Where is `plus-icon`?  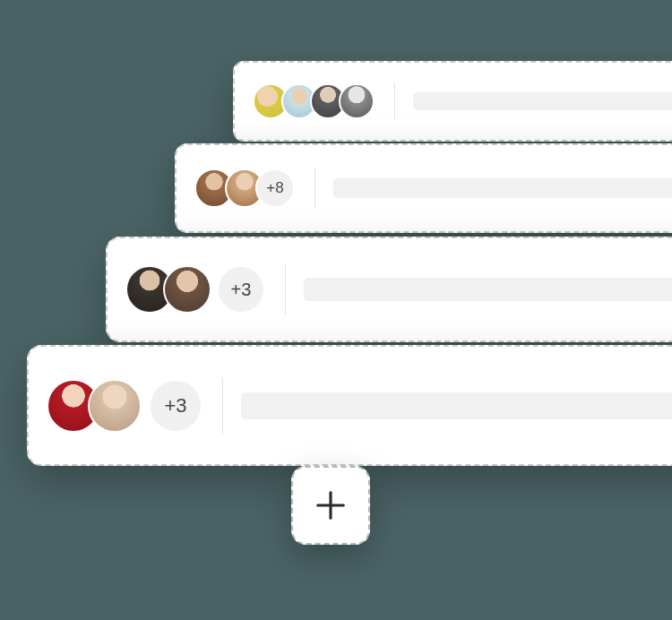 plus-icon is located at coordinates (331, 505).